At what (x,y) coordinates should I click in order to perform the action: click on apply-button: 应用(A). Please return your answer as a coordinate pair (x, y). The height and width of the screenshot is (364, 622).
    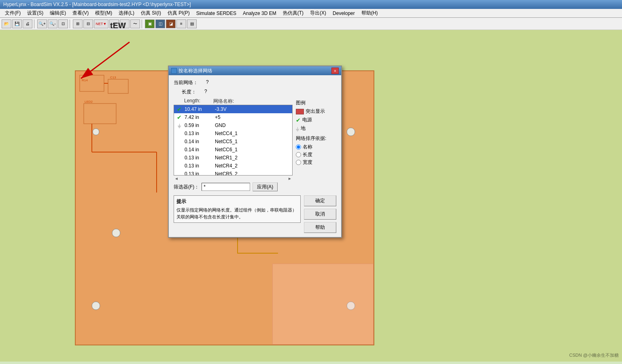
    Looking at the image, I should click on (265, 187).